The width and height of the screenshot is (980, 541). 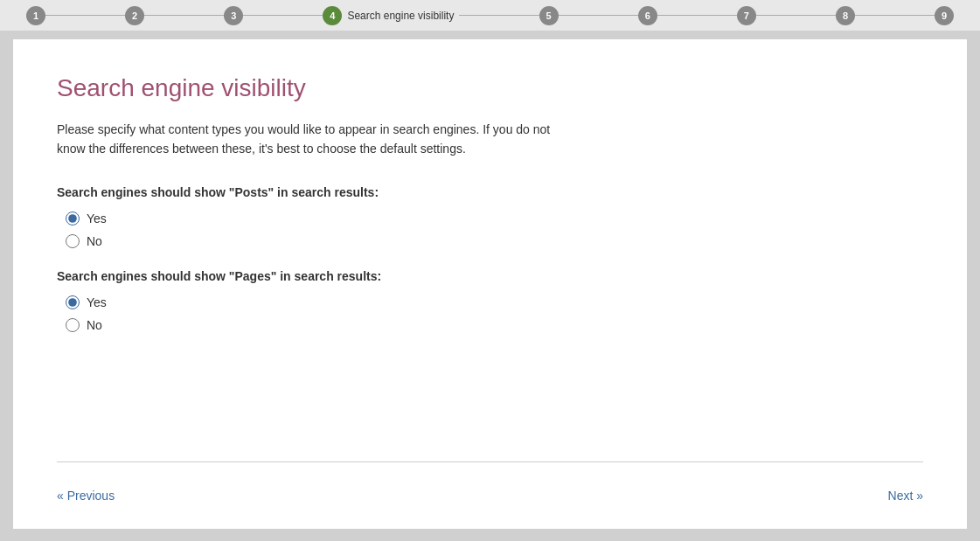 I want to click on posts-yes-radio, so click(x=73, y=218).